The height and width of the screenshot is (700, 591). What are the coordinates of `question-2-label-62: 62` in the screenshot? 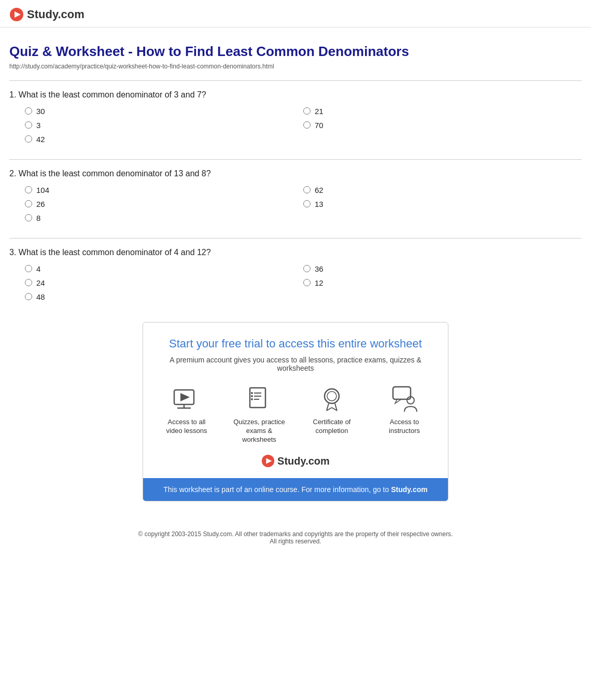 It's located at (319, 190).